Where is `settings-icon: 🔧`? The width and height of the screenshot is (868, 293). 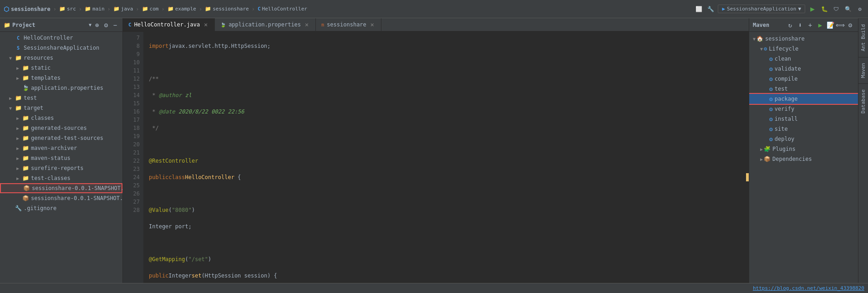
settings-icon: 🔧 is located at coordinates (711, 9).